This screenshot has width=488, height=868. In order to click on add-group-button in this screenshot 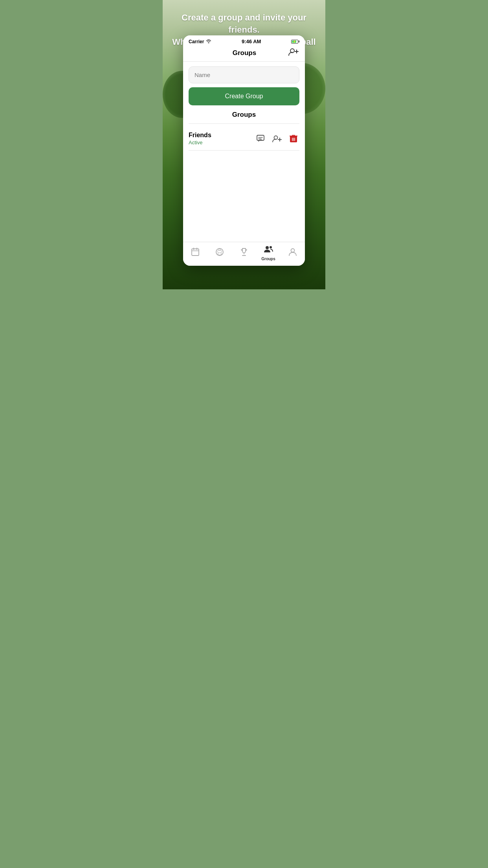, I will do `click(294, 53)`.